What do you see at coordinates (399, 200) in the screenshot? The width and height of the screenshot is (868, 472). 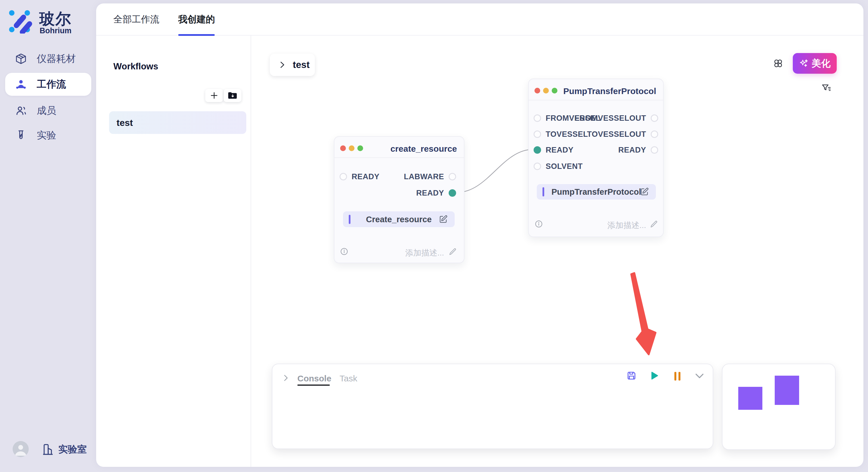 I see `node-create-resource: create_resource READY LABWARE READY Crea…` at bounding box center [399, 200].